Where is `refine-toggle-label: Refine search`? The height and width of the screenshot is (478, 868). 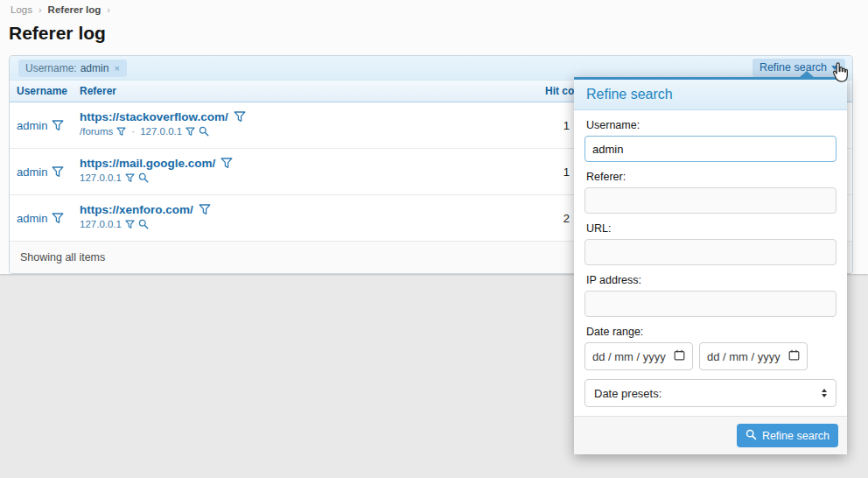
refine-toggle-label: Refine search is located at coordinates (793, 68).